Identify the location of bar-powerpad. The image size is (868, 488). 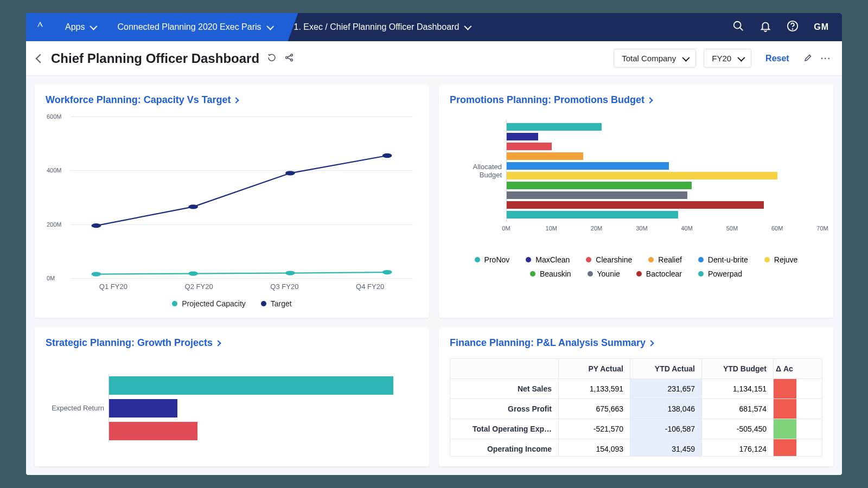
(592, 215).